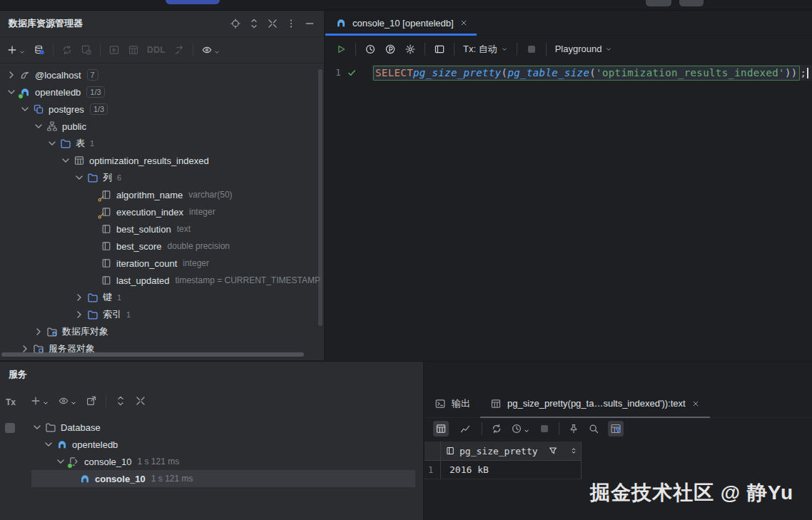 This screenshot has width=812, height=520. What do you see at coordinates (163, 195) in the screenshot?
I see `tree-row-column: algorithm_name varchar(50)` at bounding box center [163, 195].